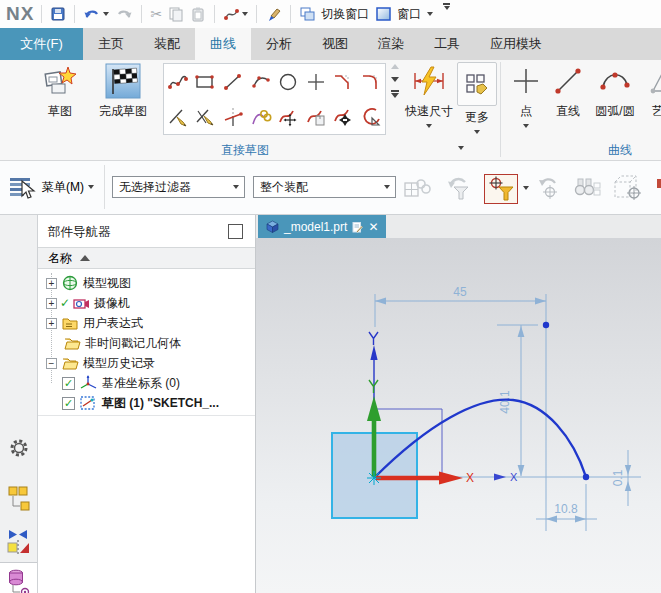 Image resolution: width=661 pixels, height=593 pixels. Describe the element at coordinates (236, 232) in the screenshot. I see `float-panel-icon` at that location.